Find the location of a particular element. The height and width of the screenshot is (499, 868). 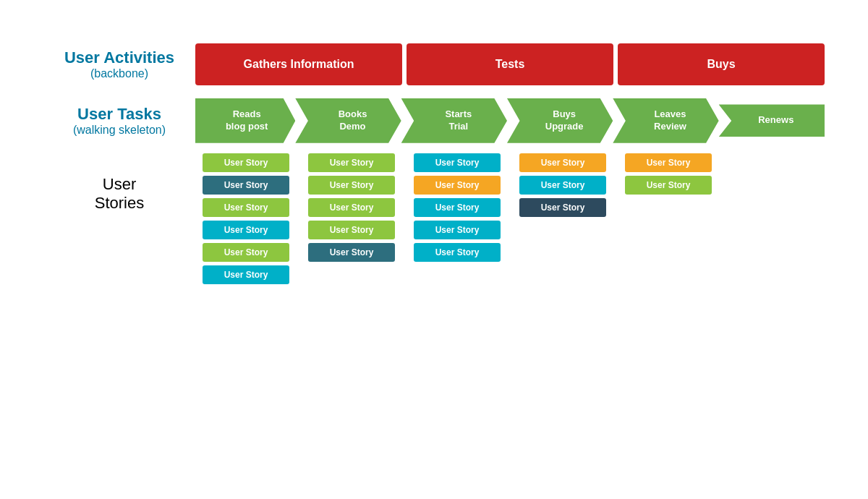

tasks-content: Readsblog post BooksDemo StartsTrial Buy… is located at coordinates (510, 121).